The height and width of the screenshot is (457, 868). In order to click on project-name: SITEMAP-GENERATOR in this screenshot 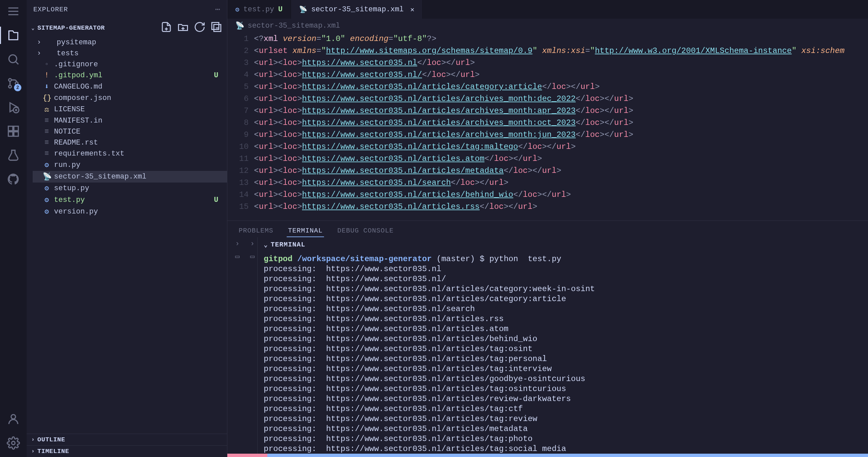, I will do `click(71, 28)`.